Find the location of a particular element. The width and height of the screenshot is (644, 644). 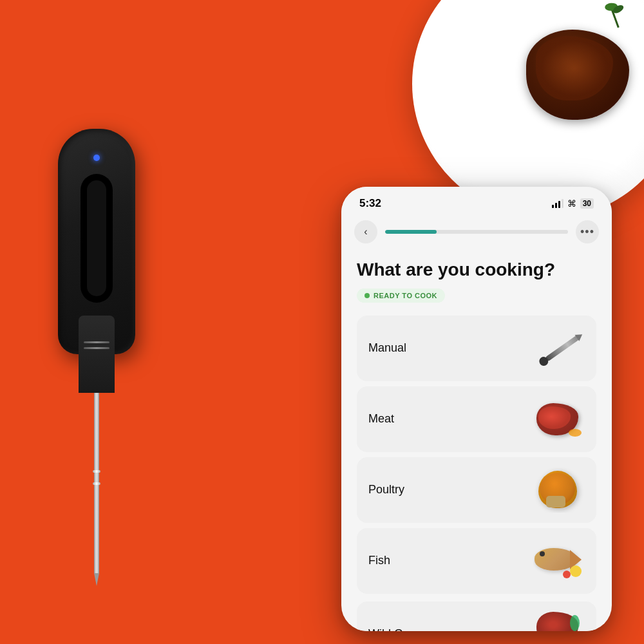

more-options-button: ••• is located at coordinates (587, 232).